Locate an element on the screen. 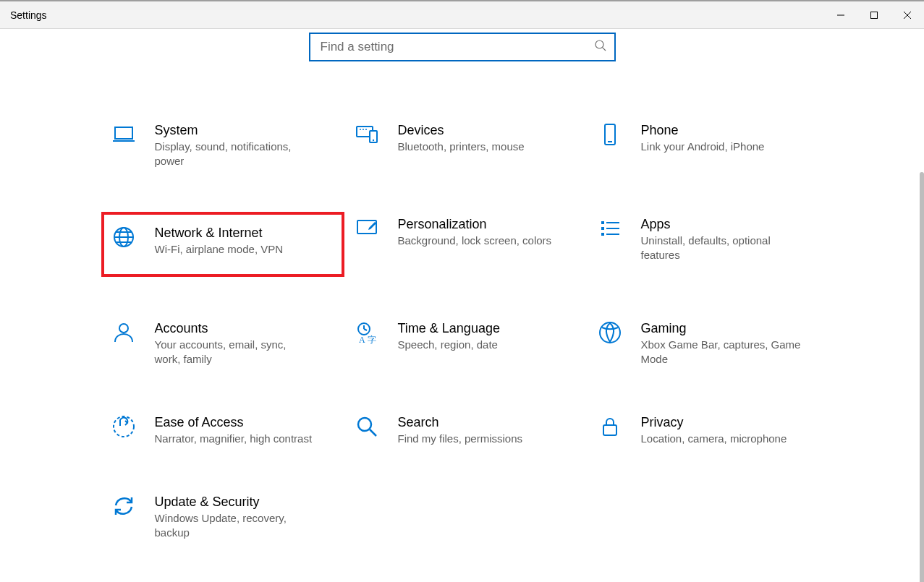 This screenshot has height=582, width=924. time-language-icon: A字 is located at coordinates (367, 333).